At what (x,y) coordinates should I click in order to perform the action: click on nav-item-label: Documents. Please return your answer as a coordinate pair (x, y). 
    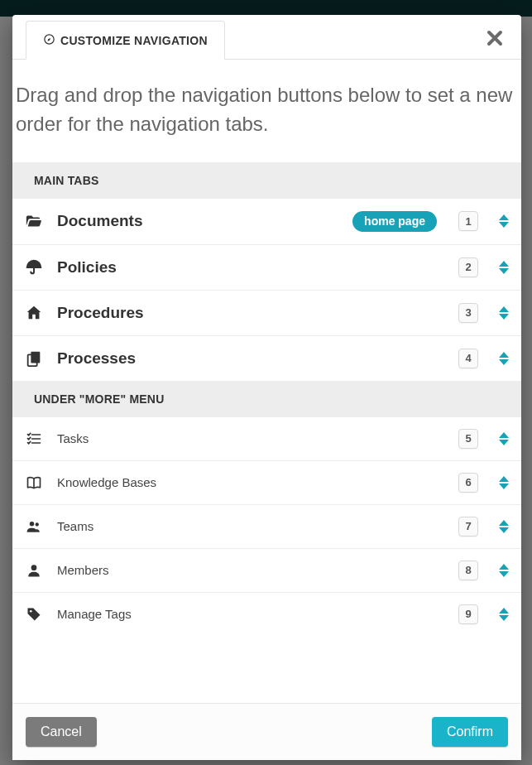
    Looking at the image, I should click on (199, 221).